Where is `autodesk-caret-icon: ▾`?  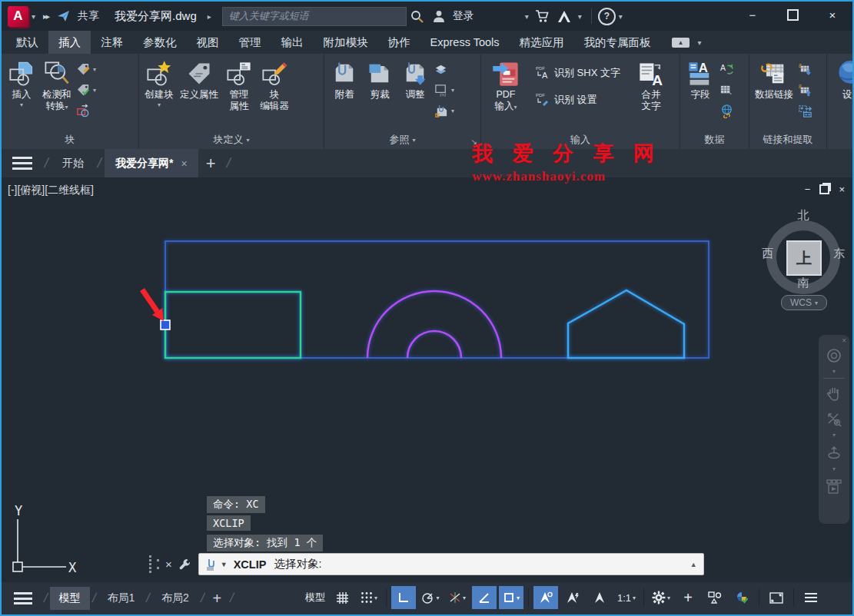 autodesk-caret-icon: ▾ is located at coordinates (580, 17).